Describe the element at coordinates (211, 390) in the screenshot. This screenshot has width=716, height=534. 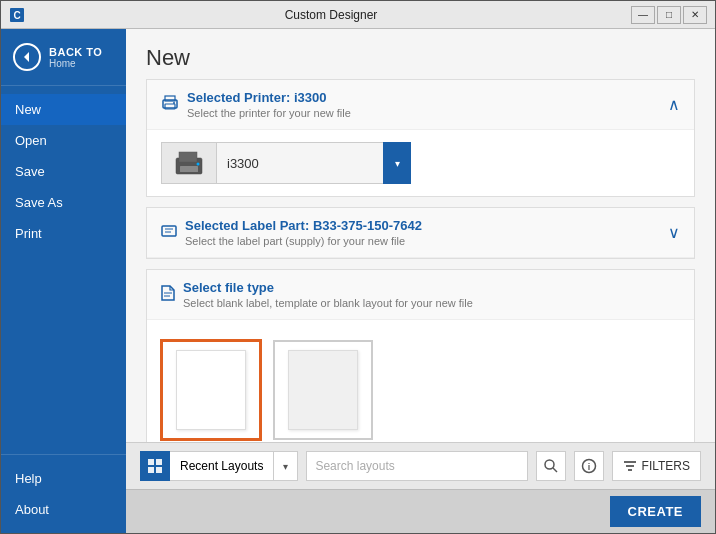
I see `blank-label-preview` at that location.